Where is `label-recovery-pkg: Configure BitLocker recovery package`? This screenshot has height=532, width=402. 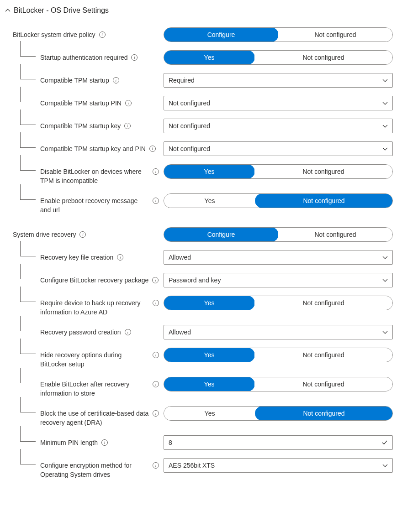 label-recovery-pkg: Configure BitLocker recovery package is located at coordinates (94, 280).